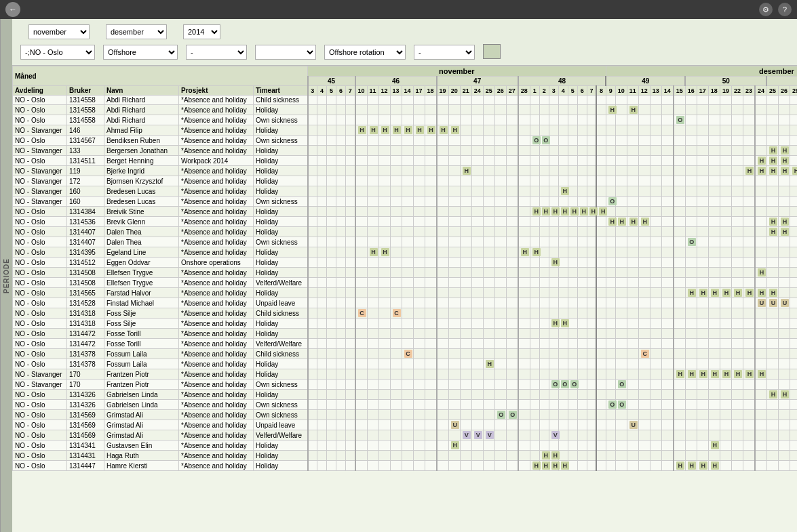 This screenshot has width=797, height=532. What do you see at coordinates (332, 91) in the screenshot?
I see `day-n5: 5` at bounding box center [332, 91].